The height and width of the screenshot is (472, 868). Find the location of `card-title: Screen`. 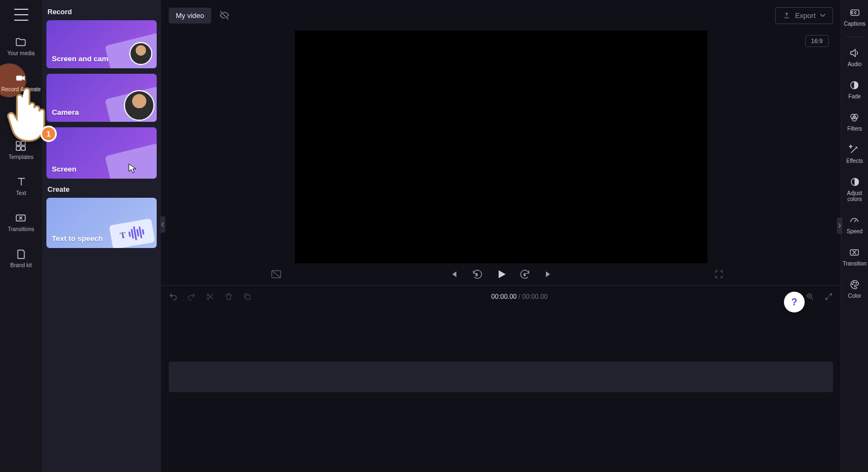

card-title: Screen is located at coordinates (64, 169).